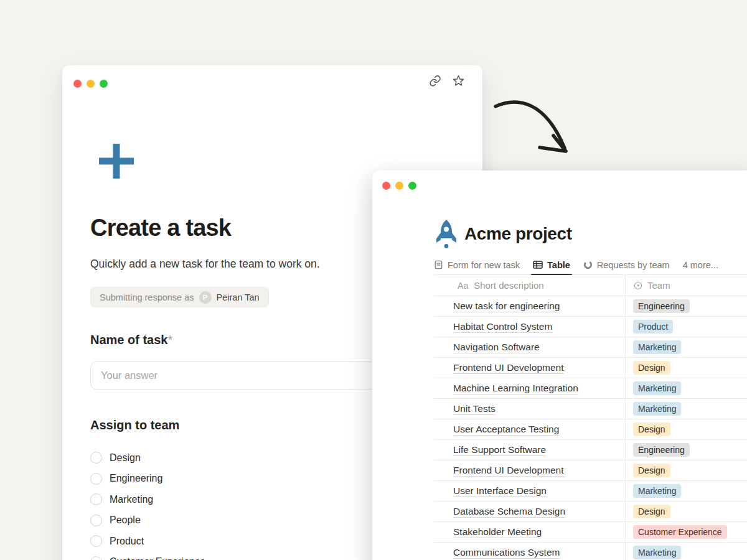  Describe the element at coordinates (435, 81) in the screenshot. I see `copy-link-icon` at that location.